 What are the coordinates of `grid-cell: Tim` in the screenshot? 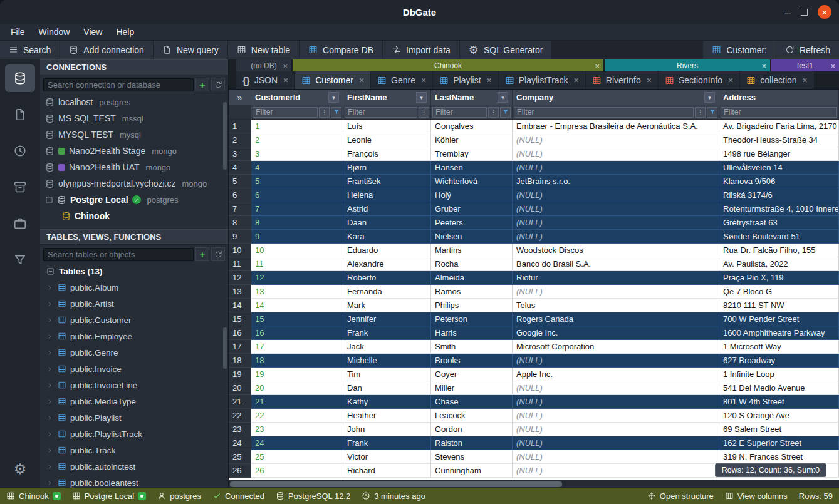 It's located at (387, 374).